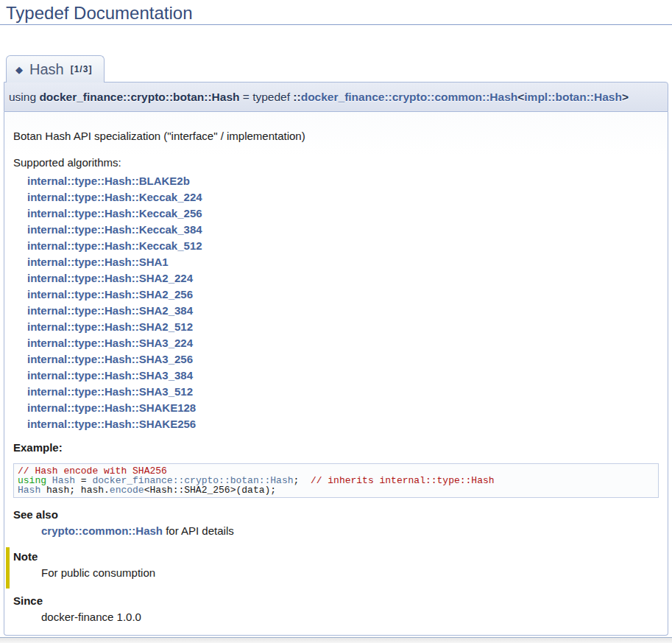 The image size is (672, 643). I want to click on member-tab: ◆ Hash [1/3], so click(55, 69).